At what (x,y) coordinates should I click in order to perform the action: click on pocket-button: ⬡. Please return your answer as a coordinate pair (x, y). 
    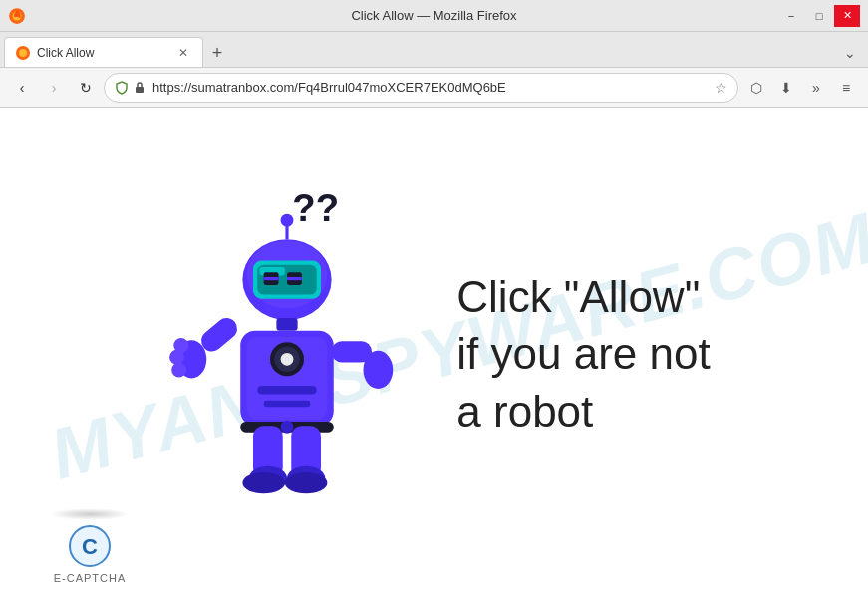
    Looking at the image, I should click on (756, 88).